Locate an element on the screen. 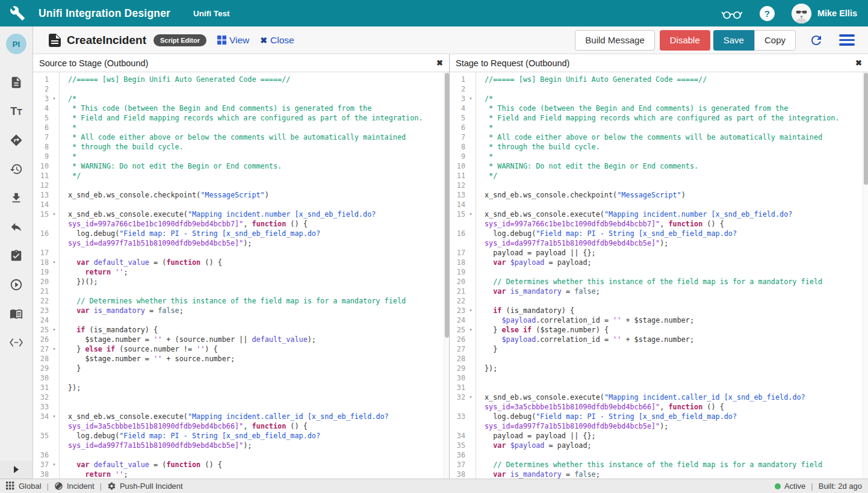 The image size is (868, 493). code-line: 27 } is located at coordinates (659, 349).